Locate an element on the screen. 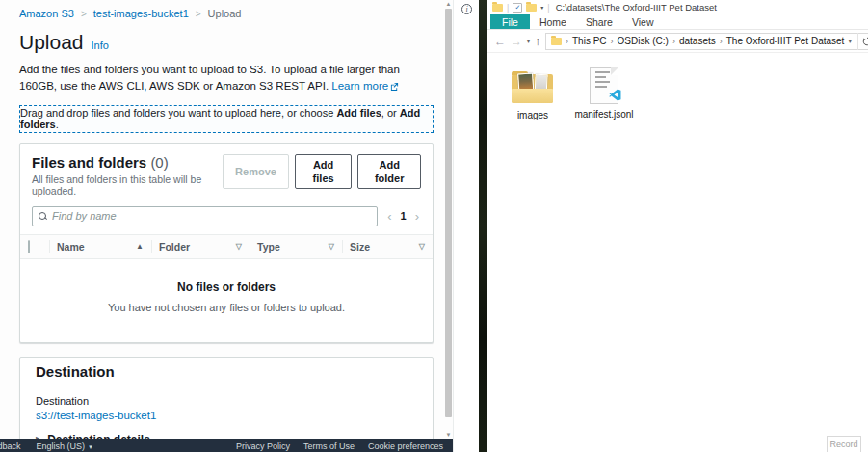 This screenshot has width=868, height=452. destination-bucket-link: s3://test-images-bucket1 is located at coordinates (226, 415).